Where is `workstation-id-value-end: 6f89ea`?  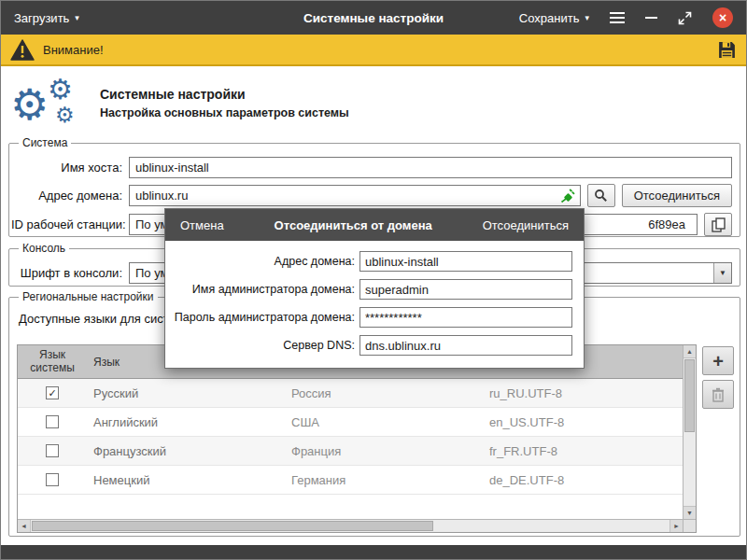
workstation-id-value-end: 6f89ea is located at coordinates (667, 224).